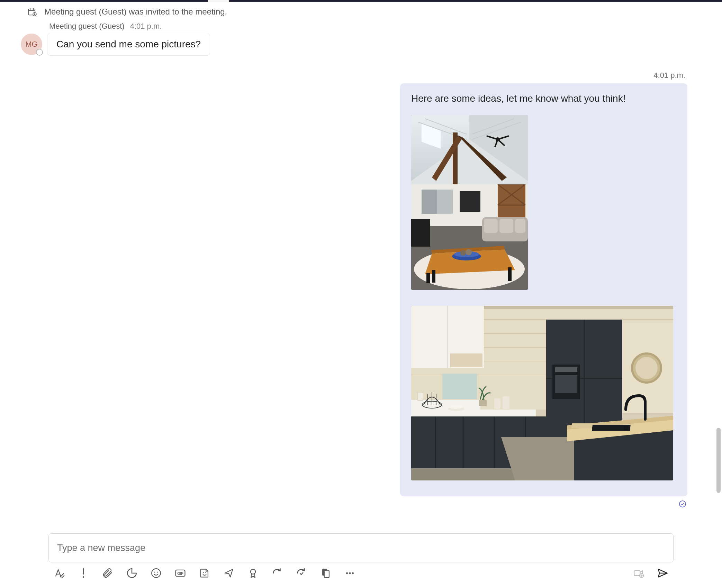  I want to click on sticker-icon, so click(205, 573).